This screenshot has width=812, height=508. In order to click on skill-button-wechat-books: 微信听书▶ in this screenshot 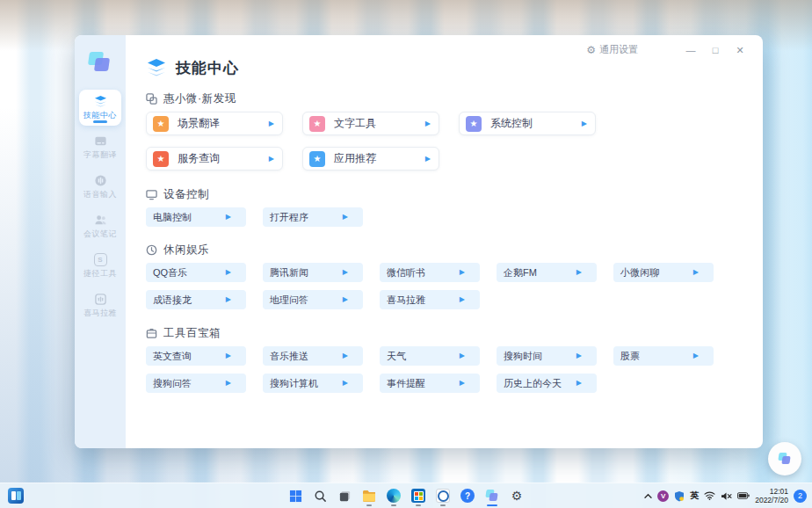, I will do `click(430, 272)`.